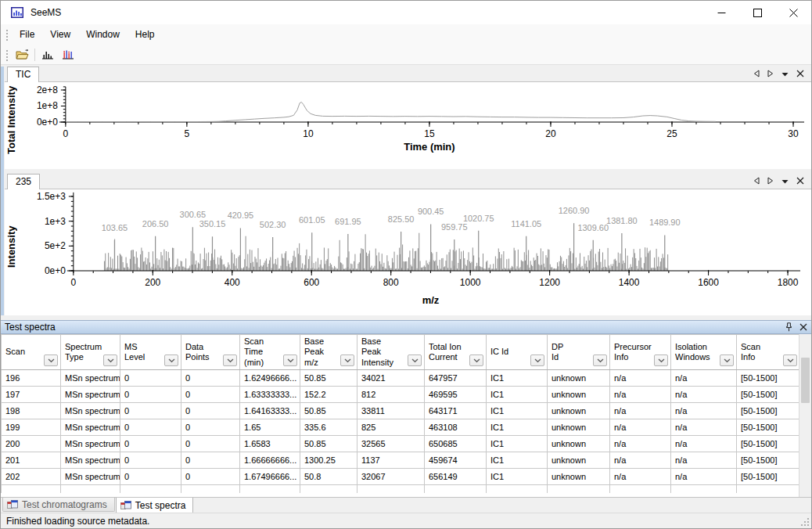 The width and height of the screenshot is (812, 529). I want to click on pin-icon, so click(789, 327).